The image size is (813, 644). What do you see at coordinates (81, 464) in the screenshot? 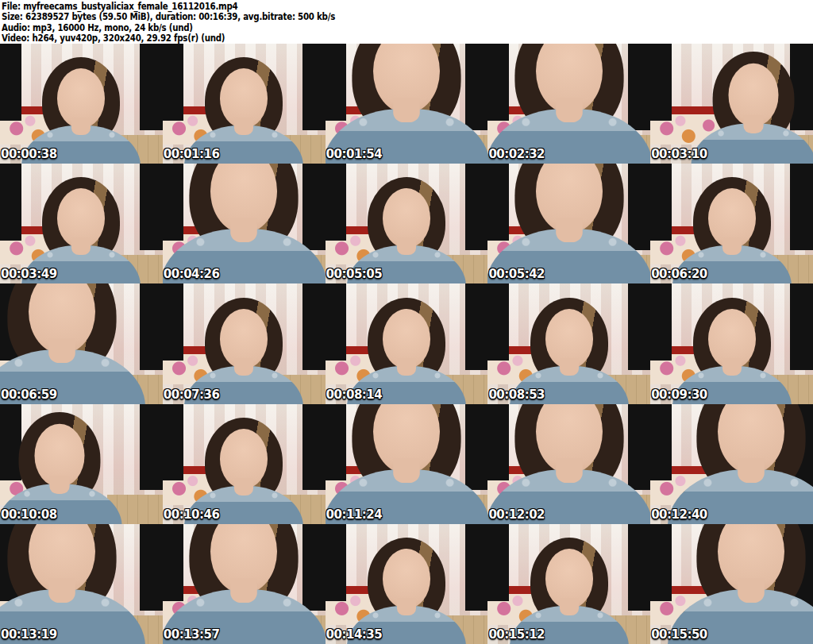
I see `video-thumbnail: 00:10:08` at bounding box center [81, 464].